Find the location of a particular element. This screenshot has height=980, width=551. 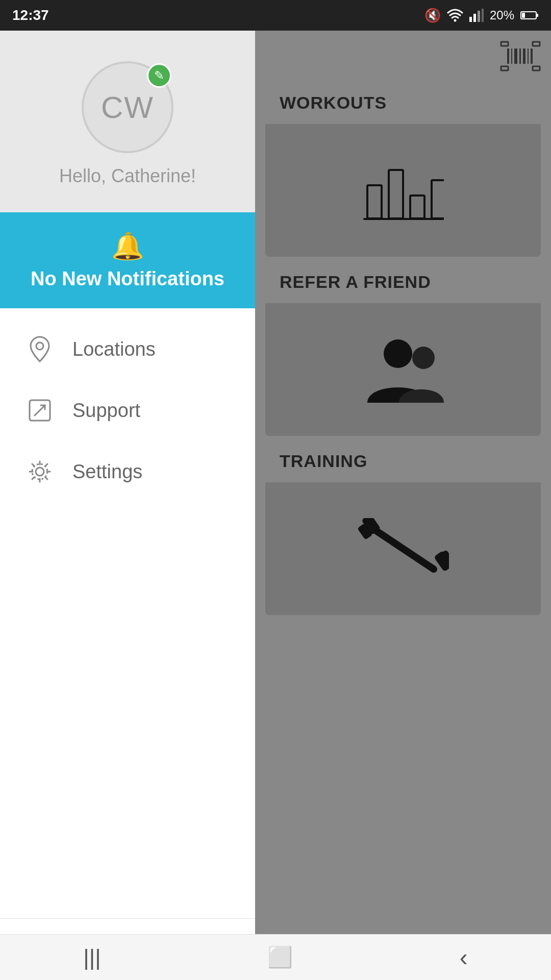

workouts-card-header: WORKOUTS is located at coordinates (403, 103).